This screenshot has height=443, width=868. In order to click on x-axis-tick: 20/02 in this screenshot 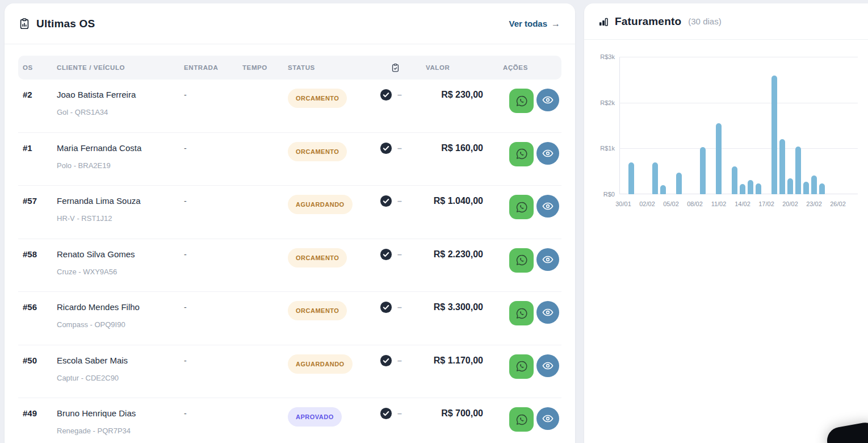, I will do `click(790, 204)`.